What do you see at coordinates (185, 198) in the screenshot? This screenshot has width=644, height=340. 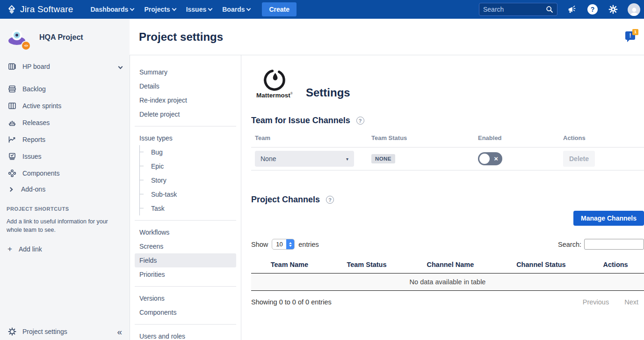 I see `project-settings-nav: Summary Details Re-index project Delete …` at bounding box center [185, 198].